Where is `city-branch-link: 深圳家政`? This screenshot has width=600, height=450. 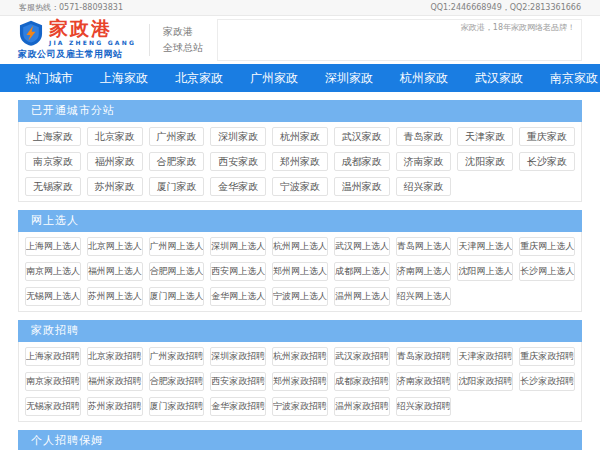 city-branch-link: 深圳家政 is located at coordinates (238, 136).